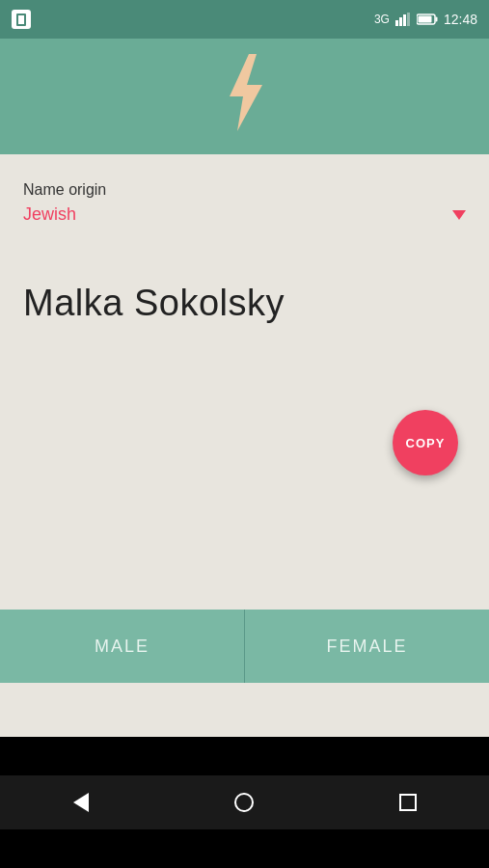 The width and height of the screenshot is (489, 868). Describe the element at coordinates (425, 443) in the screenshot. I see `copy-button: COPY` at that location.